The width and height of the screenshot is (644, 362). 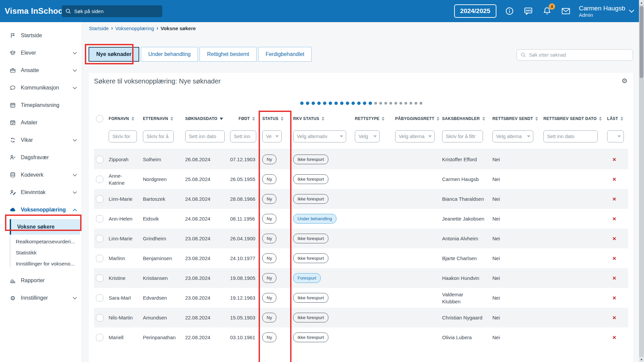 What do you see at coordinates (41, 210) in the screenshot?
I see `sidebar-item-voksenopplaering: Voksenopplæring` at bounding box center [41, 210].